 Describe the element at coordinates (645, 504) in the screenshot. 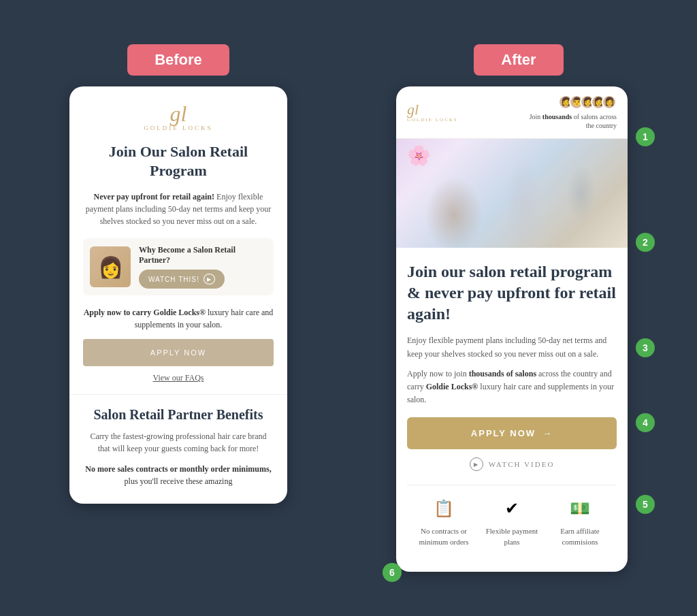

I see `badge-5: 5` at that location.